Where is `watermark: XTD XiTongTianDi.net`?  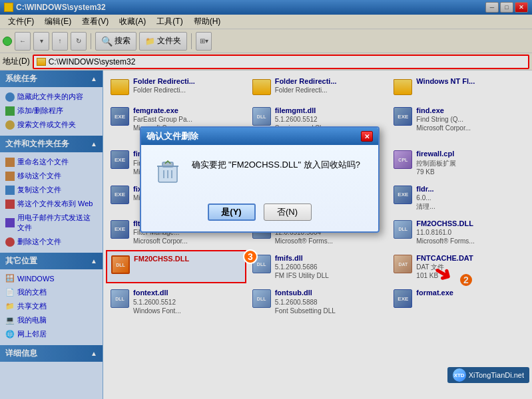 watermark: XTD XiTongTianDi.net is located at coordinates (489, 375).